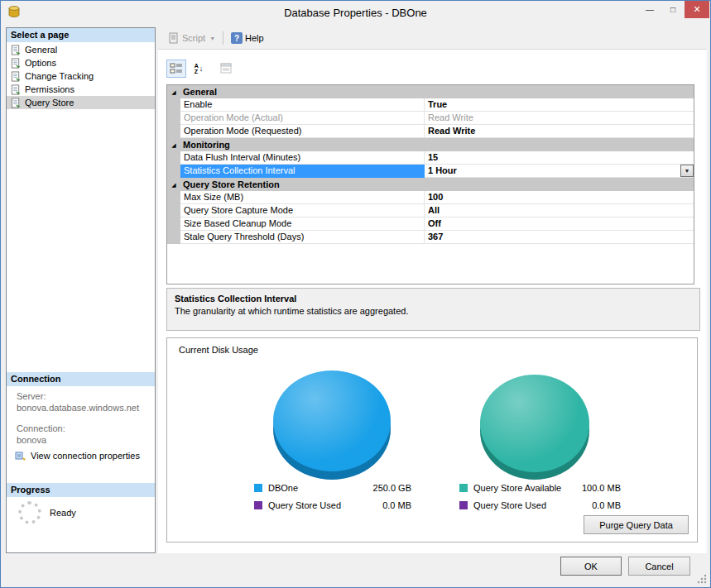 Image resolution: width=711 pixels, height=588 pixels. What do you see at coordinates (560, 171) in the screenshot?
I see `property-value: 1 Hour ▼` at bounding box center [560, 171].